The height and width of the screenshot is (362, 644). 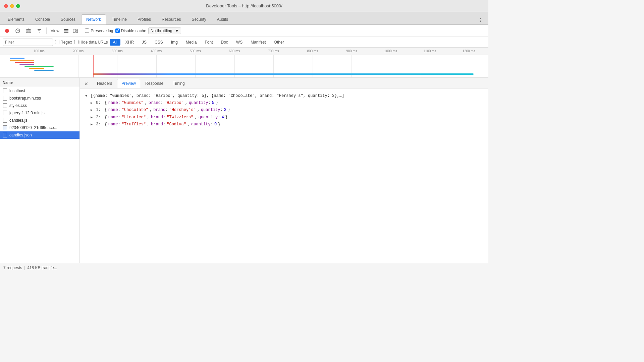 What do you see at coordinates (17, 91) in the screenshot?
I see `file-name-localhost: localhost` at bounding box center [17, 91].